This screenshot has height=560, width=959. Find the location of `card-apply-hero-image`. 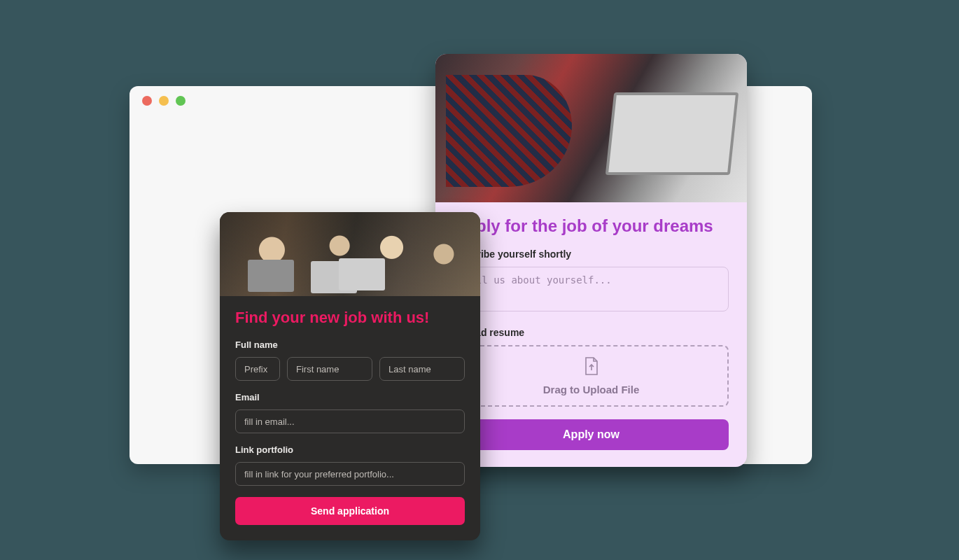

card-apply-hero-image is located at coordinates (591, 128).